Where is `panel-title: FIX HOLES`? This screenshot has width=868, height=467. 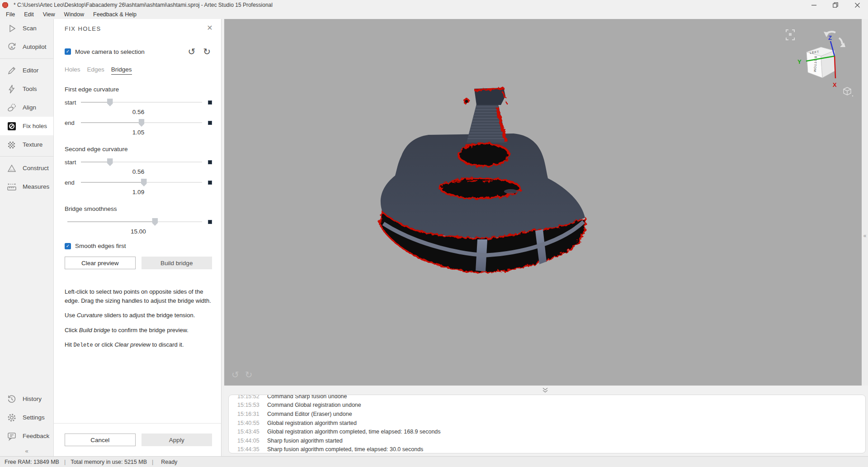 panel-title: FIX HOLES is located at coordinates (138, 29).